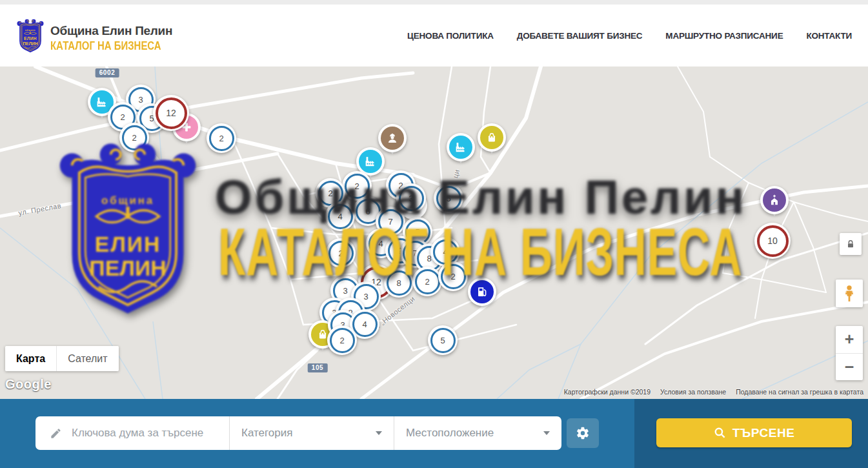  What do you see at coordinates (774, 200) in the screenshot?
I see `map-pin-church` at bounding box center [774, 200].